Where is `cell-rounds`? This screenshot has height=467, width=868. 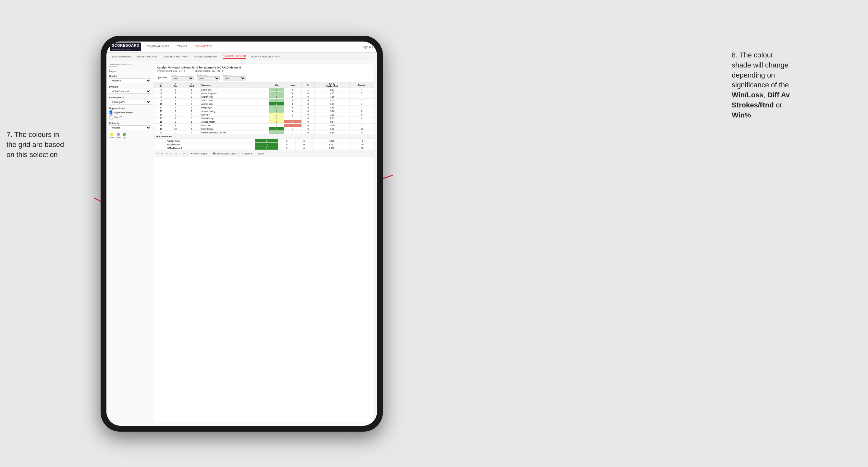 cell-rounds is located at coordinates (362, 122).